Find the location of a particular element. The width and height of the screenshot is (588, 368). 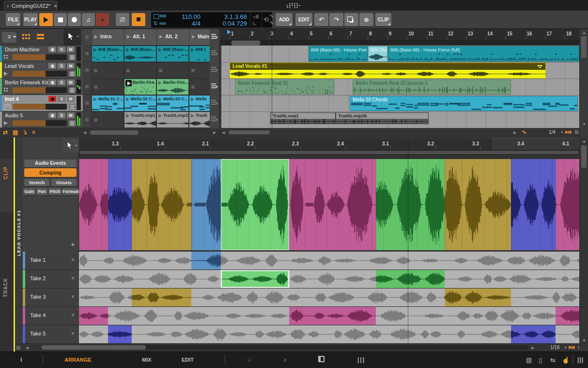

track-layout-button: ≡ is located at coordinates (9, 37).